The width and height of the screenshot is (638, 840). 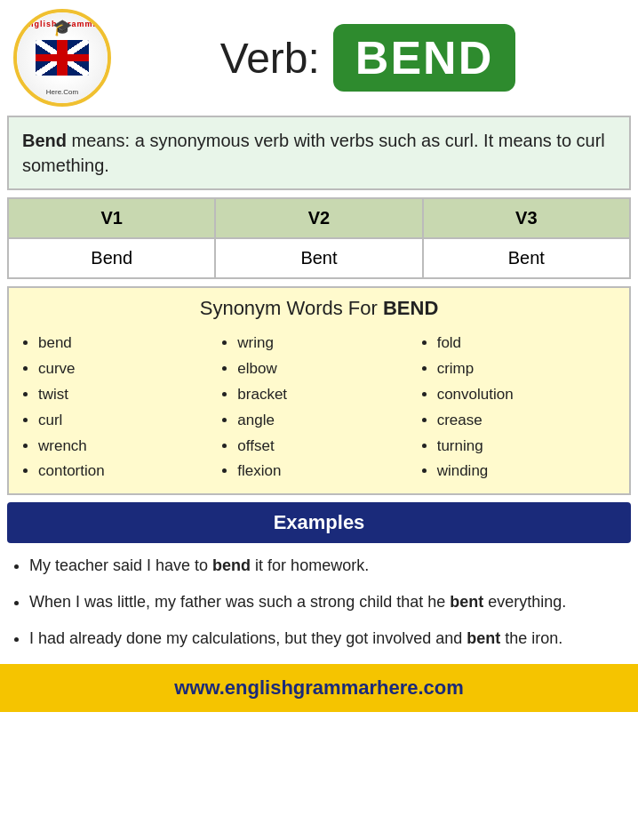 What do you see at coordinates (519, 407) in the screenshot?
I see `synonym-list-3: fold crimp convolution crease turning wi…` at bounding box center [519, 407].